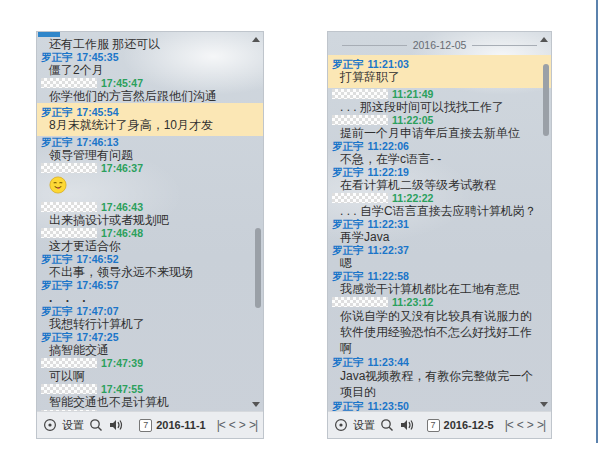 This screenshot has width=600, height=450. Describe the element at coordinates (122, 410) in the screenshot. I see `message-time: 17:48:09` at that location.